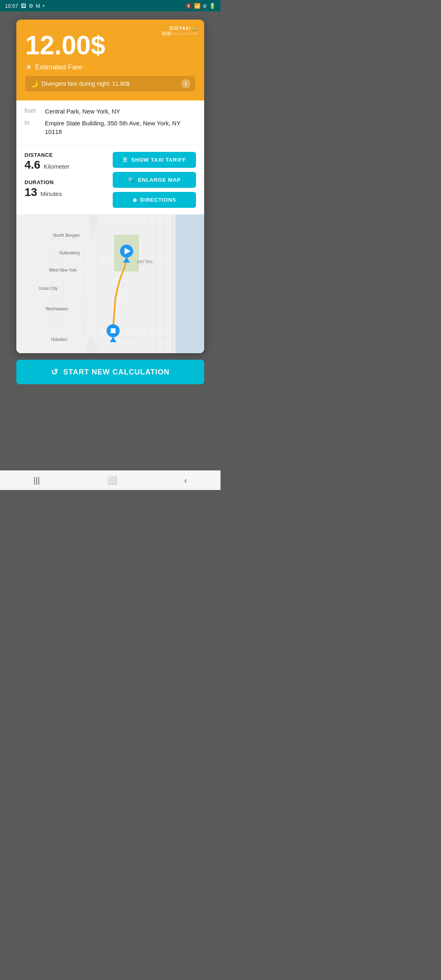  I want to click on stats-buttons-section: DISTANCE 4.6 Kilometer DURATION 13 Minut…, so click(110, 180).